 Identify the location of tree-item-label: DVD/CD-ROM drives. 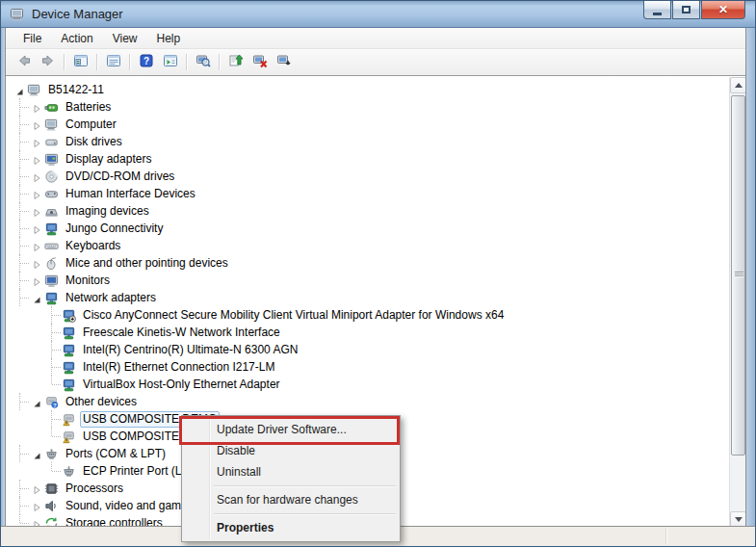
(119, 177).